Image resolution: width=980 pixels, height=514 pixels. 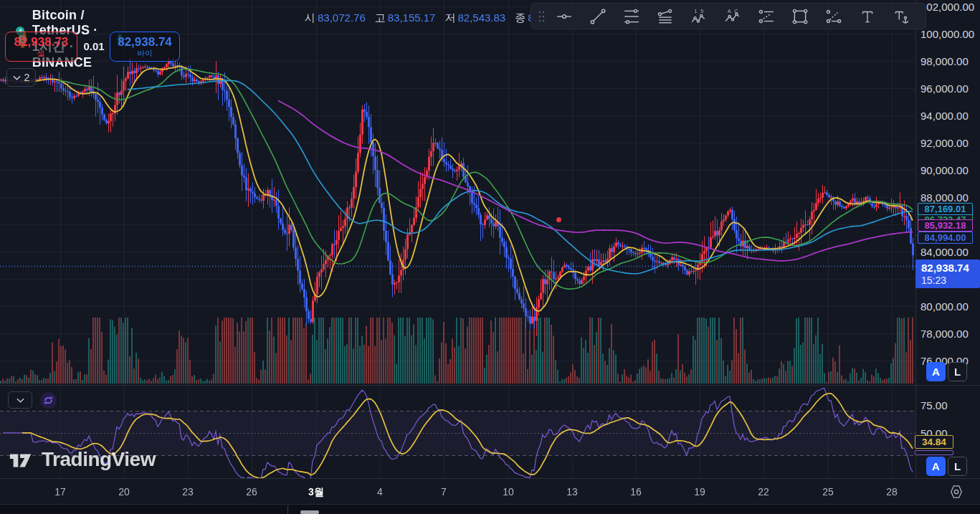 What do you see at coordinates (763, 492) in the screenshot?
I see `time-tick: 22` at bounding box center [763, 492].